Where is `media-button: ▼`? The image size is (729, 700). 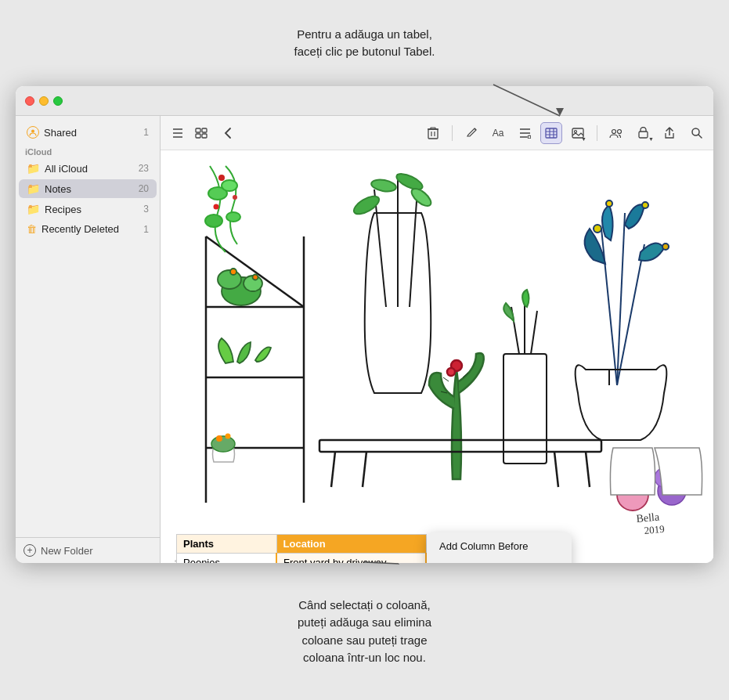
media-button: ▼ is located at coordinates (578, 133).